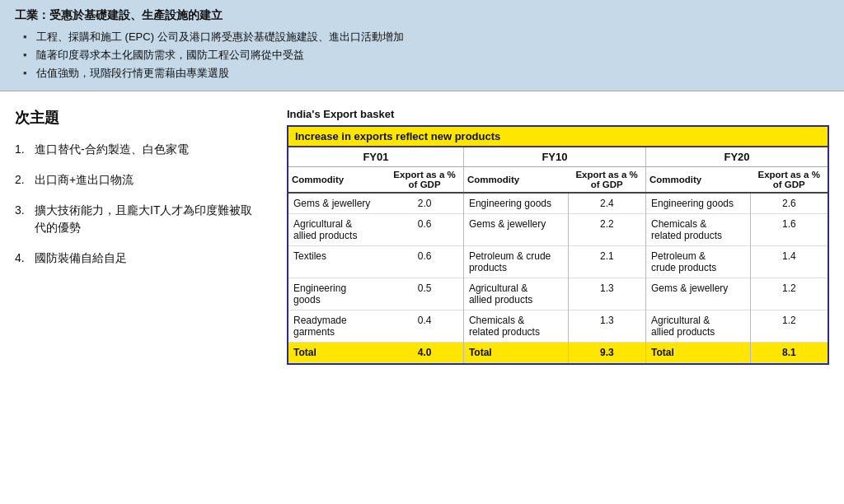 This screenshot has height=504, width=844. Describe the element at coordinates (25, 259) in the screenshot. I see `item-num-4: 4.` at that location.